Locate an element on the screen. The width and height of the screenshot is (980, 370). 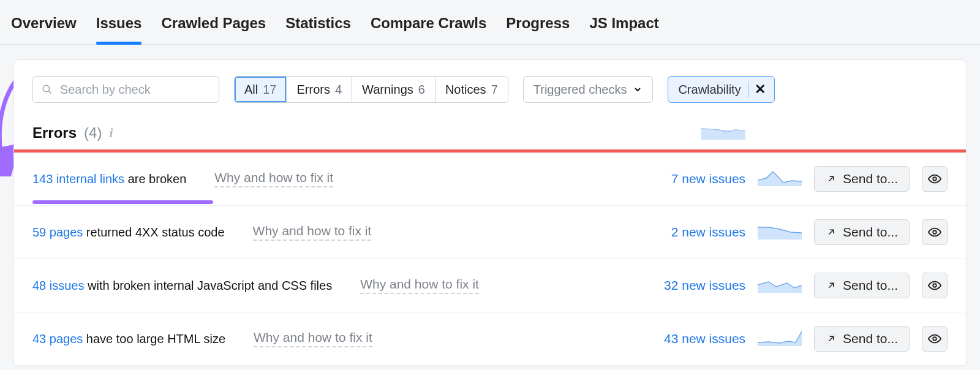
filter-label: Warnings is located at coordinates (388, 89).